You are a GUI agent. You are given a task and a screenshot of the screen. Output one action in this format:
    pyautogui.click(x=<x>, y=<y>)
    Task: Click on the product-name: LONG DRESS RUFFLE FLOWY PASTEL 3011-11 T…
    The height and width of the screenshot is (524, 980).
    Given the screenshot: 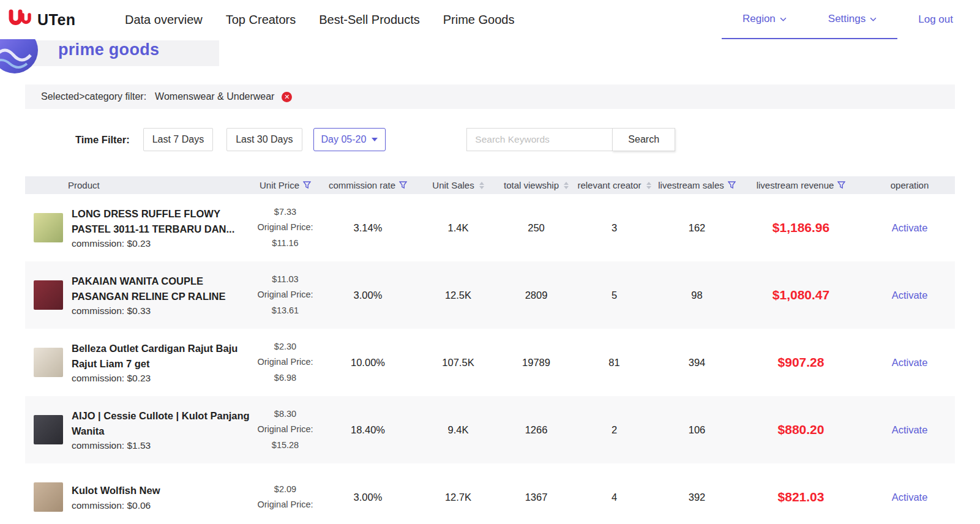 What is the action you would take?
    pyautogui.click(x=162, y=222)
    